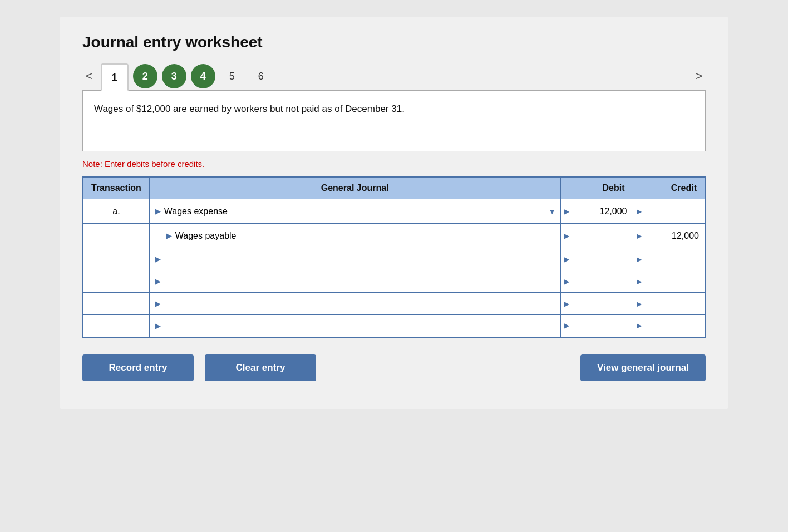 Image resolution: width=788 pixels, height=532 pixels. Describe the element at coordinates (355, 236) in the screenshot. I see `journal-cell: ▶ Wages payable` at that location.